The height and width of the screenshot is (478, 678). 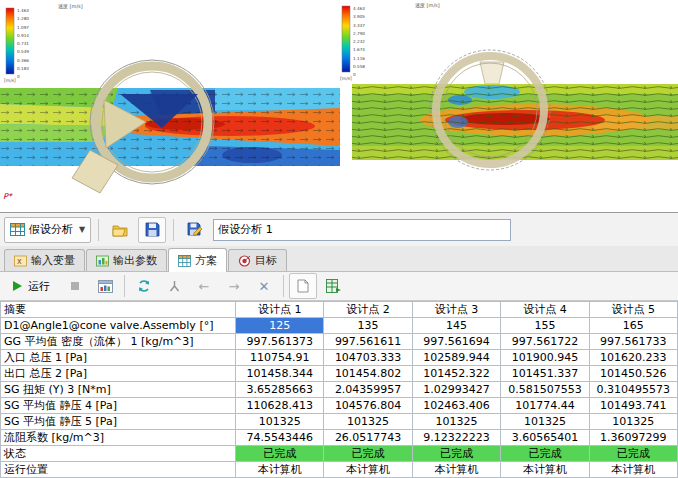 What do you see at coordinates (118, 342) in the screenshot?
I see `row-label: GG 平均值 密度（流体） 1 [kg/m^3]` at bounding box center [118, 342].